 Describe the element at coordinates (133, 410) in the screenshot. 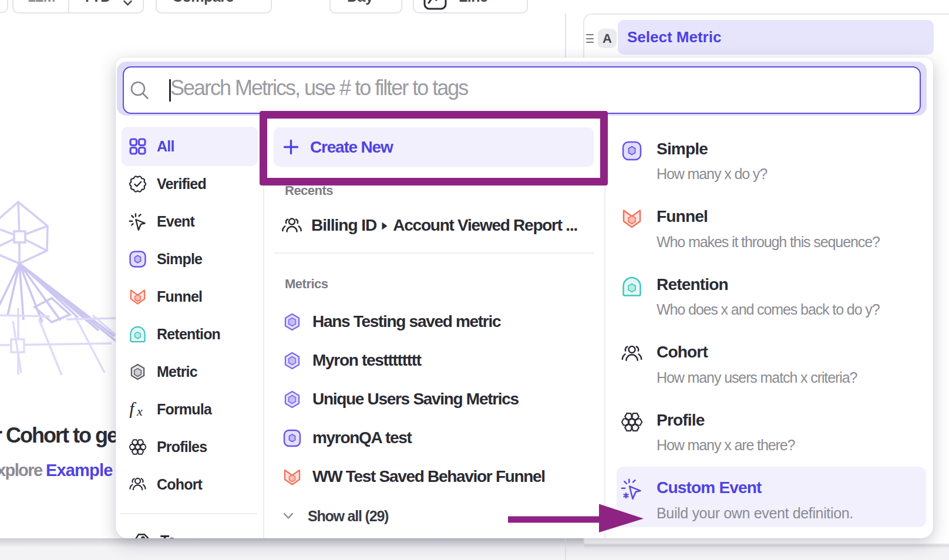

I see `svg-text: f` at that location.